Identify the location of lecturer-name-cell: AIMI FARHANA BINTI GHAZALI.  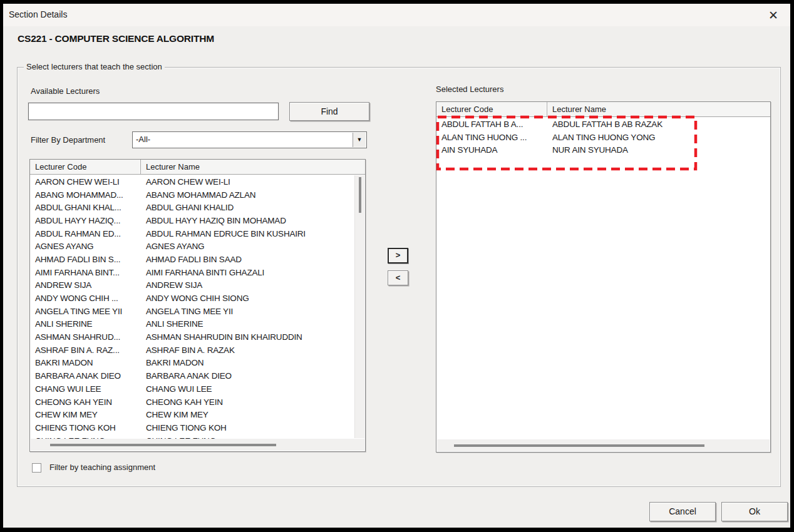
(247, 273).